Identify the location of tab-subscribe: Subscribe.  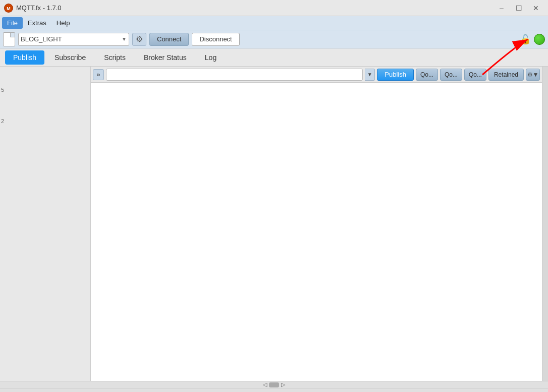
(70, 58).